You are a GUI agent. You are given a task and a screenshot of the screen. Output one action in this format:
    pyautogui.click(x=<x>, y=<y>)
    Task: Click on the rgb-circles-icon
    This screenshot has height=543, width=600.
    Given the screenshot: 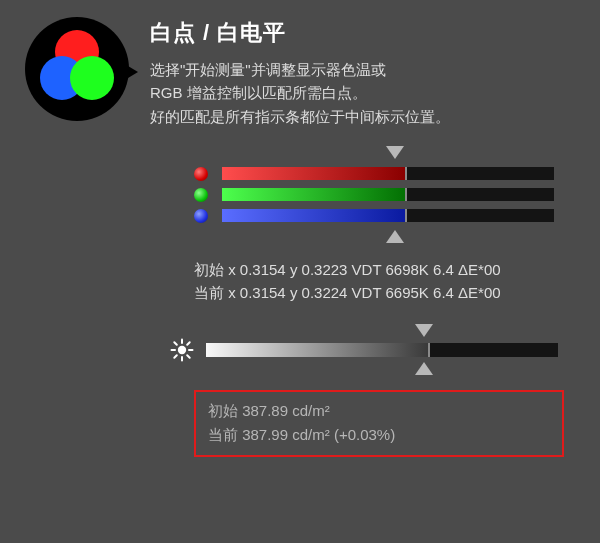 What is the action you would take?
    pyautogui.click(x=77, y=69)
    